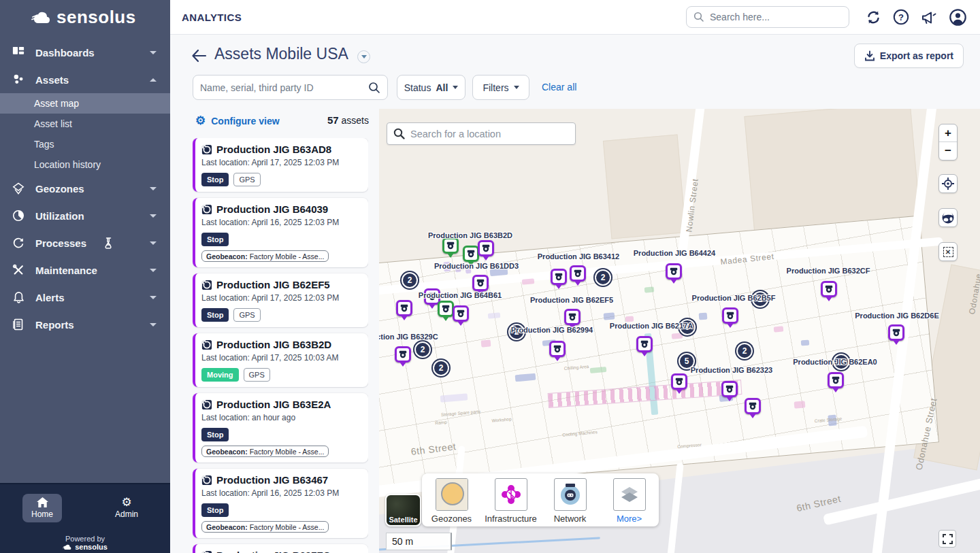  What do you see at coordinates (948, 184) in the screenshot?
I see `locate-me-button` at bounding box center [948, 184].